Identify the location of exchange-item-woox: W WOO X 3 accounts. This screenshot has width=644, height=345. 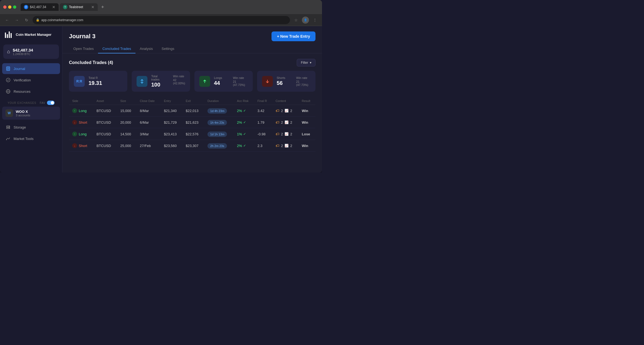
(31, 113).